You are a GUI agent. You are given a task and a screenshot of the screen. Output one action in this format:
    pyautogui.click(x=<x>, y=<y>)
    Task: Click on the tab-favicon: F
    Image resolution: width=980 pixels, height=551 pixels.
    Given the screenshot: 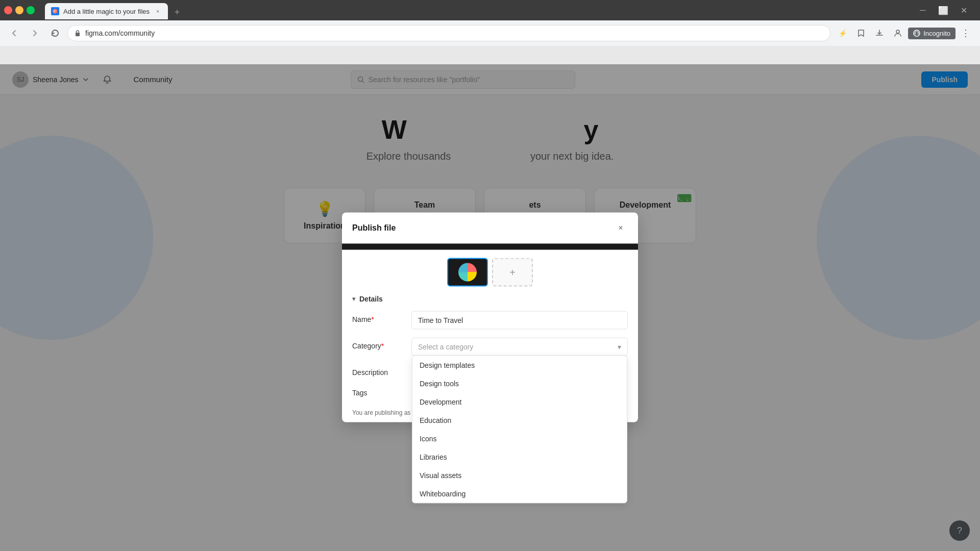 What is the action you would take?
    pyautogui.click(x=55, y=11)
    